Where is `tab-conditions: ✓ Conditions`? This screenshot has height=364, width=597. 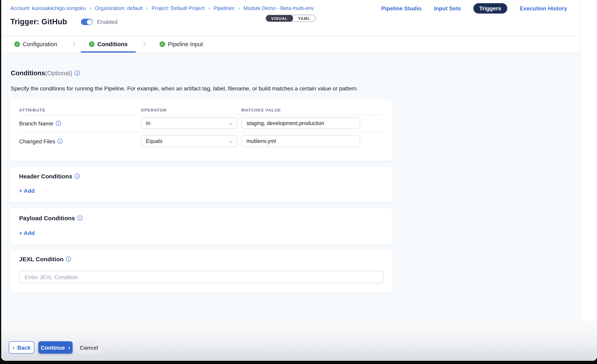 tab-conditions: ✓ Conditions is located at coordinates (109, 44).